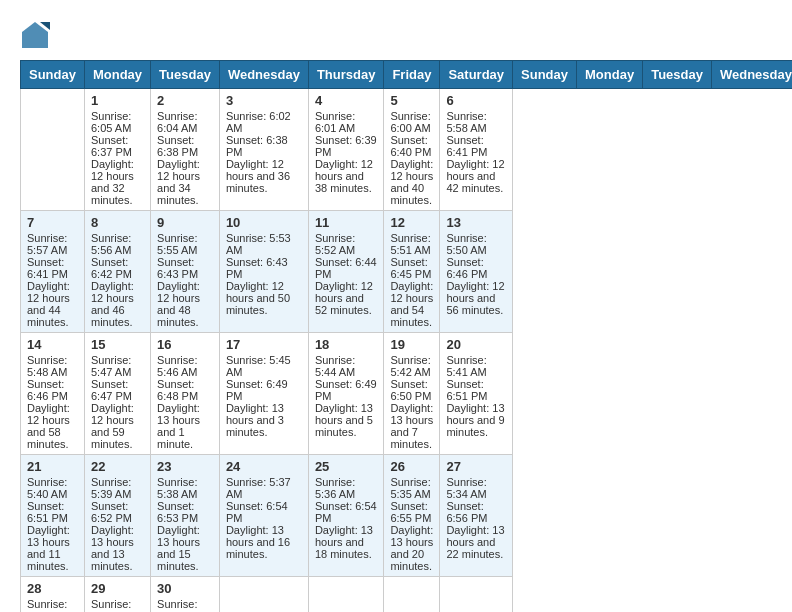  Describe the element at coordinates (346, 176) in the screenshot. I see `daylight-text: Daylight: 12 hours and 38 minutes.` at that location.